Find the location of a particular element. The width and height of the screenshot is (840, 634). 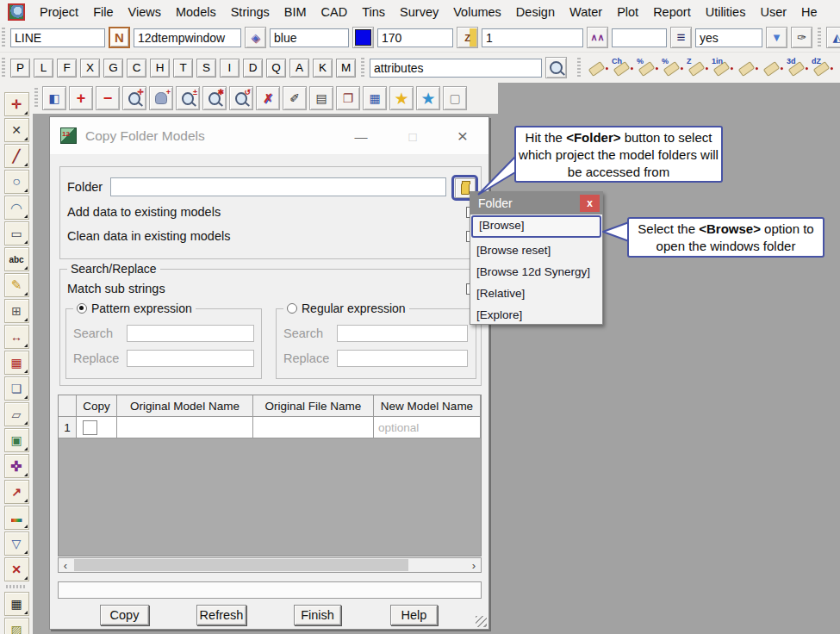

zoom-in-button: + is located at coordinates (81, 98).